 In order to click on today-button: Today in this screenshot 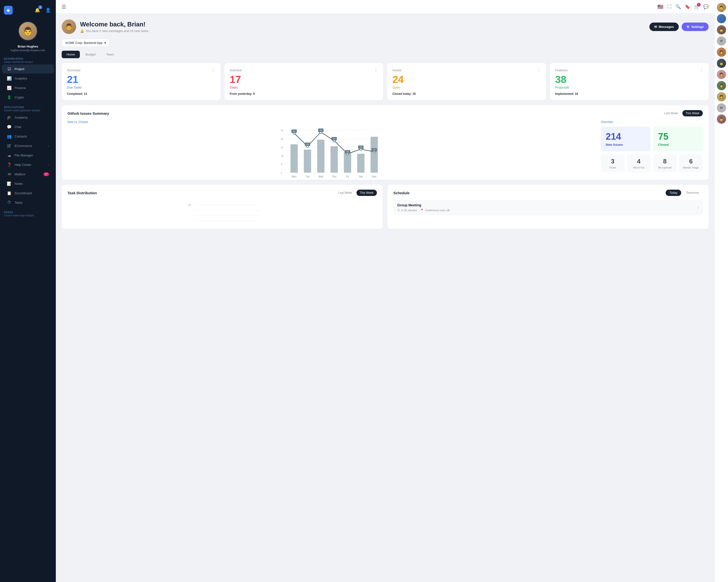, I will do `click(673, 193)`.